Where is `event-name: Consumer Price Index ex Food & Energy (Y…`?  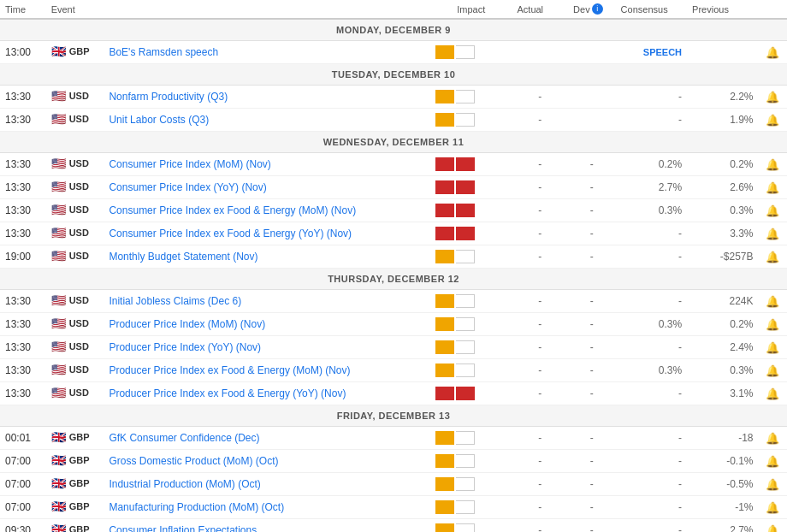 event-name: Consumer Price Index ex Food & Energy (Y… is located at coordinates (267, 234).